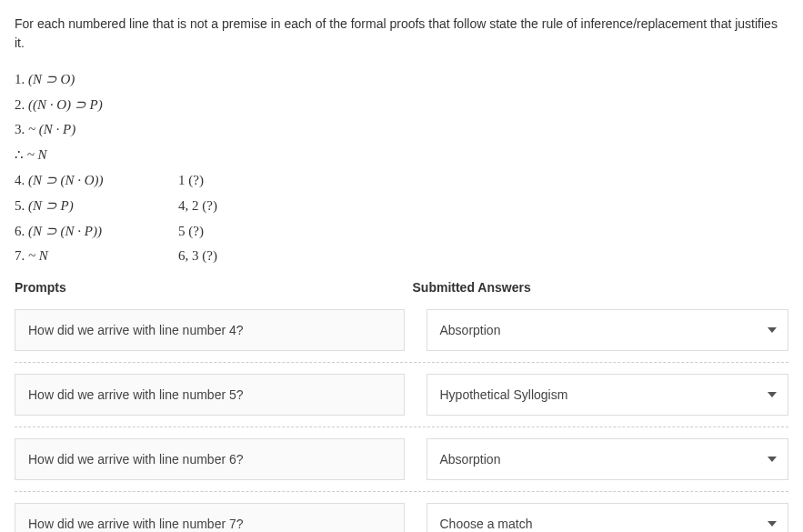 Image resolution: width=803 pixels, height=532 pixels. What do you see at coordinates (191, 180) in the screenshot?
I see `line-justification: 1 (?)` at bounding box center [191, 180].